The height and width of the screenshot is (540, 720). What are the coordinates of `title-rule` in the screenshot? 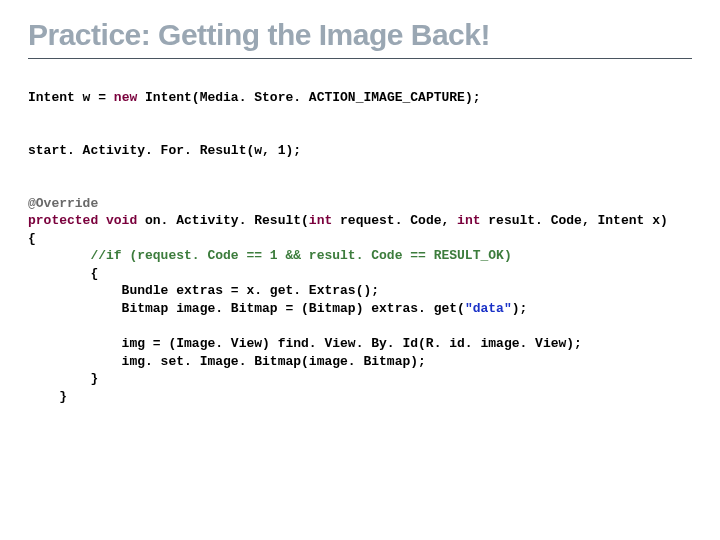 It's located at (360, 58).